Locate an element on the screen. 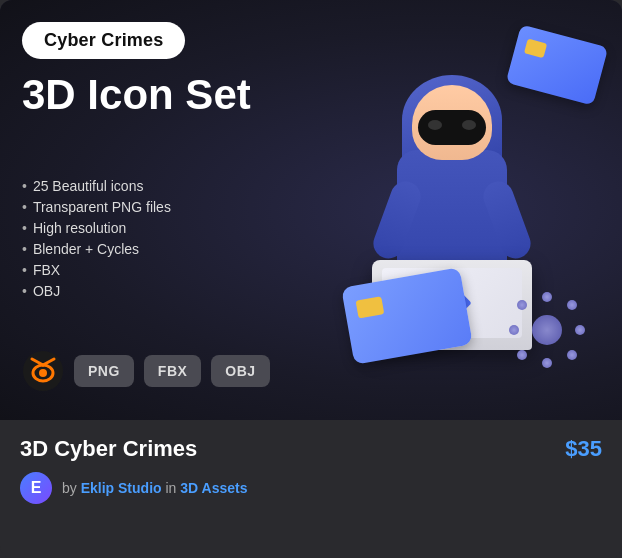 This screenshot has height=558, width=622. author-row: E by Eklip Studio in 3D Assets is located at coordinates (311, 488).